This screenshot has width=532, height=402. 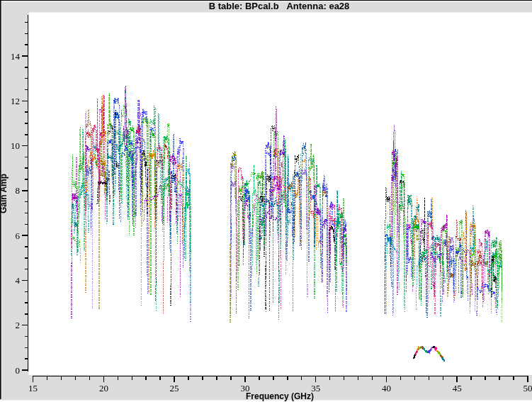 What do you see at coordinates (18, 190) in the screenshot?
I see `svg-text: 8` at bounding box center [18, 190].